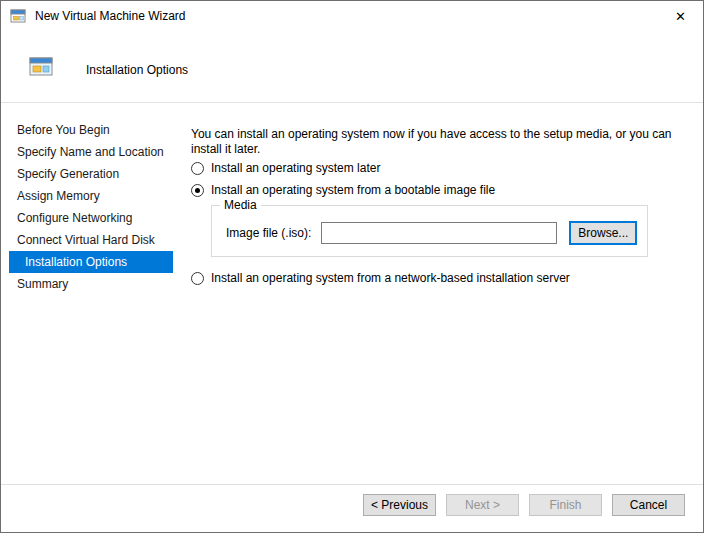 The image size is (704, 533). What do you see at coordinates (400, 505) in the screenshot?
I see `previous-button: < Previous` at bounding box center [400, 505].